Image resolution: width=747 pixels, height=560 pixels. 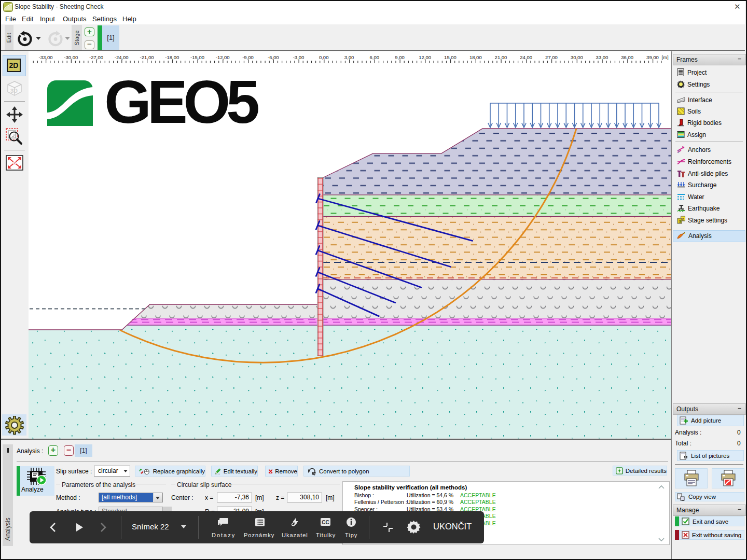 I want to click on svg-text: -27,00, so click(x=96, y=57).